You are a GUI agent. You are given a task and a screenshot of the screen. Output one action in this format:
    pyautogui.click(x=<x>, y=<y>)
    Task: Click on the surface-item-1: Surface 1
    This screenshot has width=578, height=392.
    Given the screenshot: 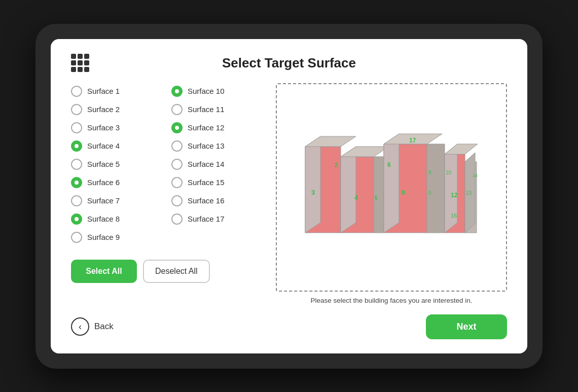 What is the action you would take?
    pyautogui.click(x=117, y=91)
    